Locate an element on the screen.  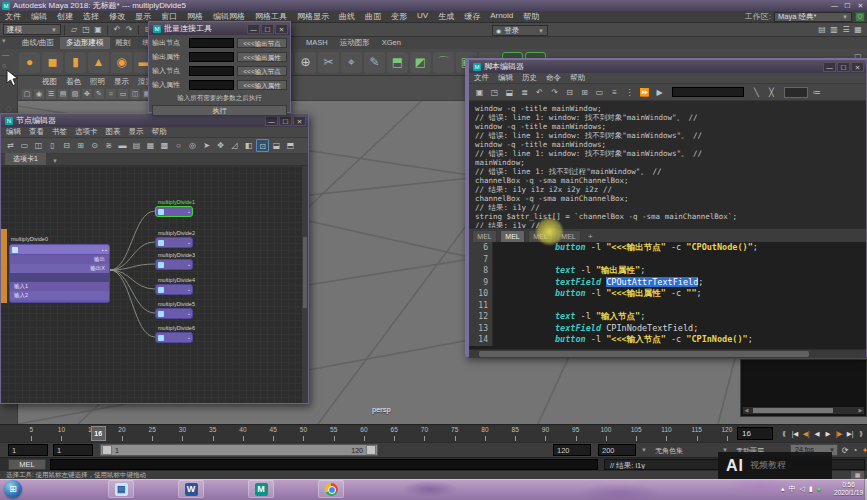
ne-menu-查看: 查看 is located at coordinates (36, 132).